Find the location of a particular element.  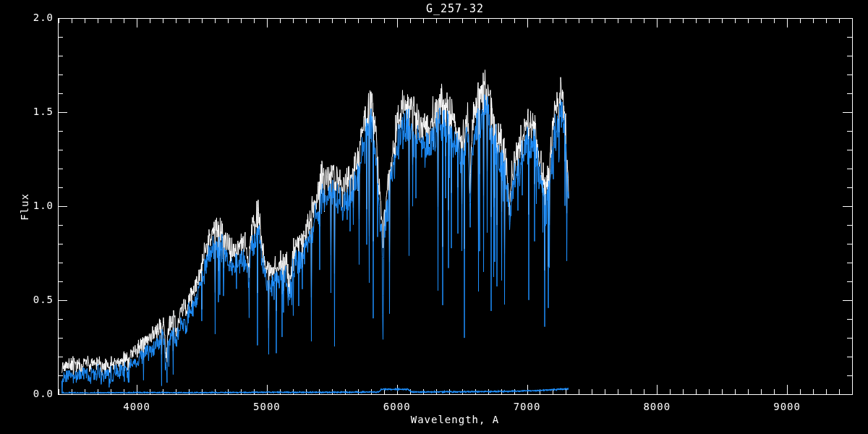

chart-title: G_257-32 is located at coordinates (455, 9).